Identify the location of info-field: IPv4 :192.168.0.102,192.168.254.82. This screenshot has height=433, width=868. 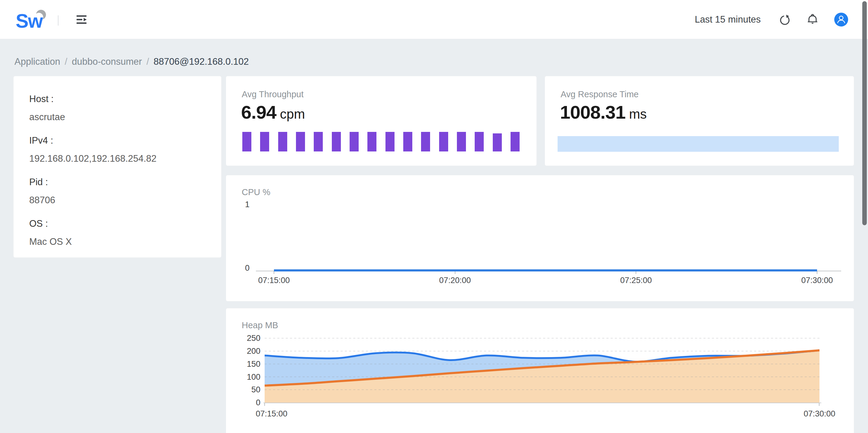
(119, 149).